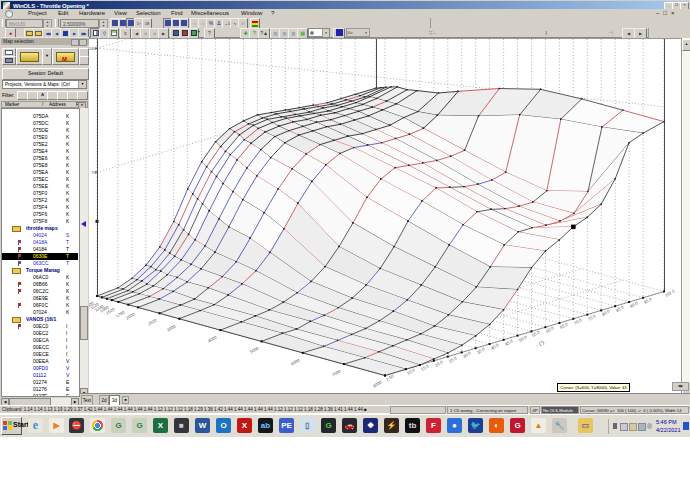 Image resolution: width=690 pixels, height=497 pixels. What do you see at coordinates (378, 384) in the screenshot?
I see `svg-text: 8000` at bounding box center [378, 384].